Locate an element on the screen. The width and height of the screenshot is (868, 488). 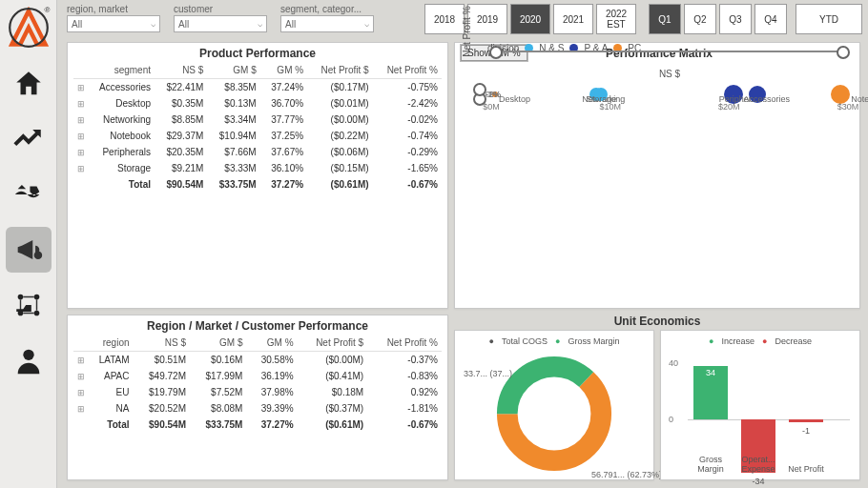
y-tick: -2% is located at coordinates (493, 94).